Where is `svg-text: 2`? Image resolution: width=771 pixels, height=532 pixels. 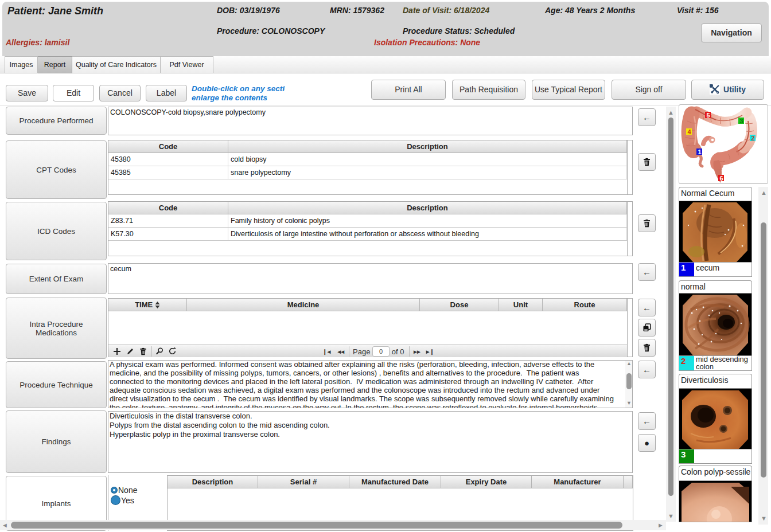
svg-text: 2 is located at coordinates (753, 138).